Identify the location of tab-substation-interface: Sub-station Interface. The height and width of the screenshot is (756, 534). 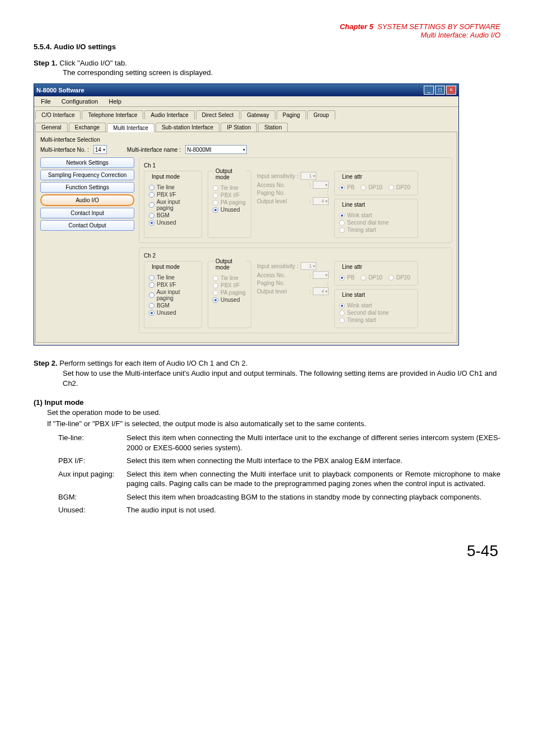
(188, 127).